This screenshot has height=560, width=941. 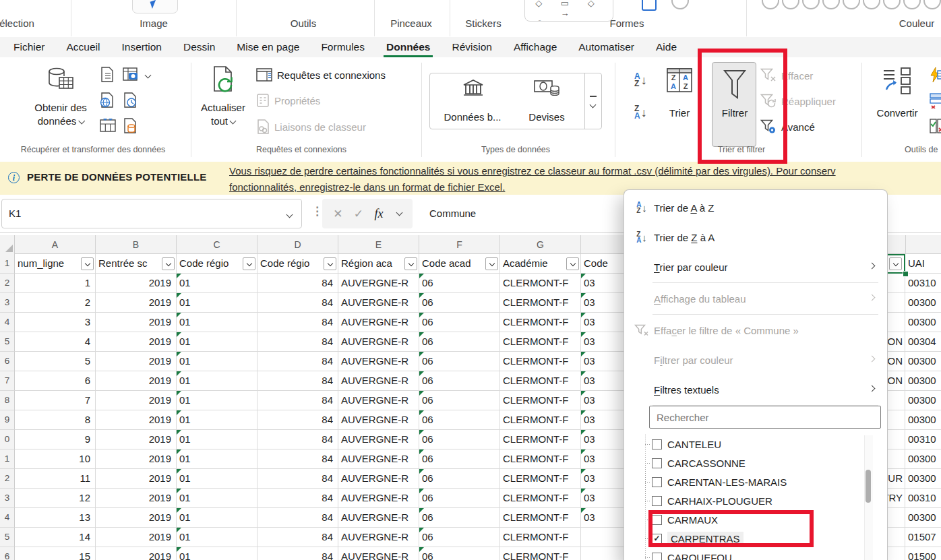 I want to click on tab-revision: Révision, so click(x=472, y=47).